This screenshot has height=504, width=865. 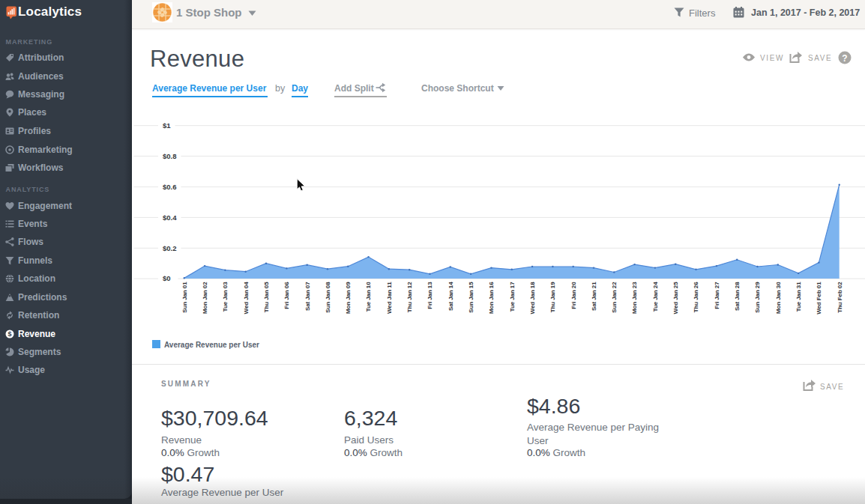 What do you see at coordinates (328, 297) in the screenshot?
I see `svg-text: Sun Jan 08` at bounding box center [328, 297].